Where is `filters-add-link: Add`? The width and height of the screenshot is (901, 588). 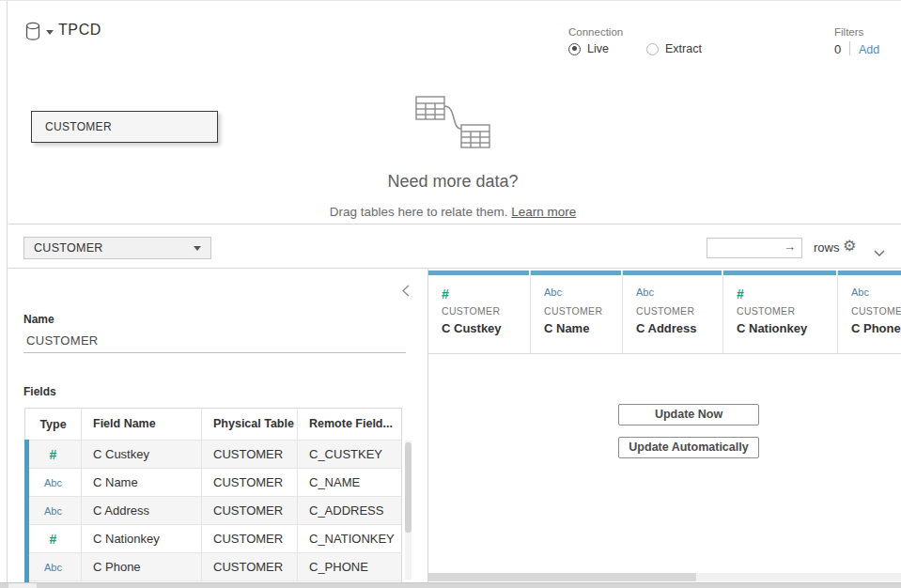
filters-add-link: Add is located at coordinates (869, 50).